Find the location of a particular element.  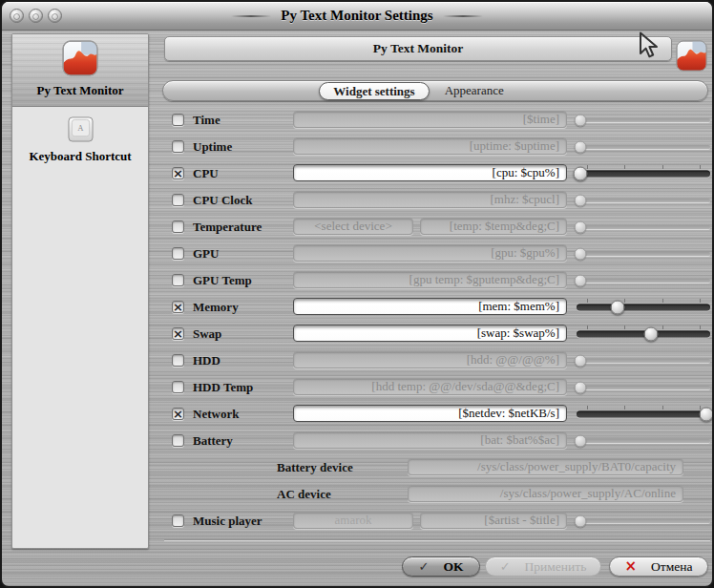

swap-size-slider is located at coordinates (643, 334).